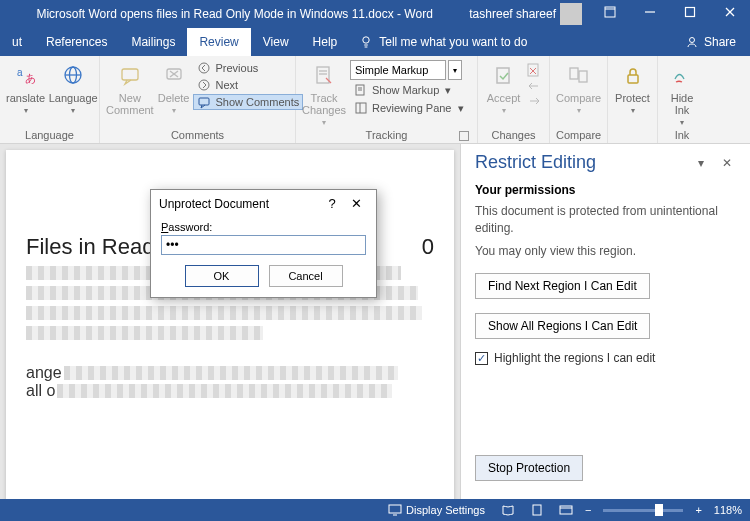  I want to click on find-next-region-button: Find Next Region I Can Edit, so click(562, 286).